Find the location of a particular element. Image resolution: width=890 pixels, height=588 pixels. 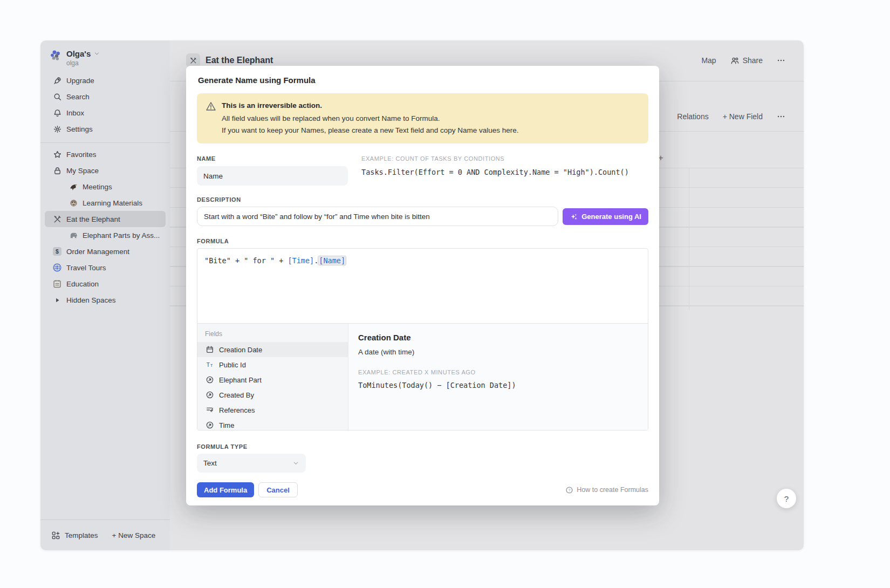

field-detail-subtitle: A date (with time) is located at coordinates (498, 352).